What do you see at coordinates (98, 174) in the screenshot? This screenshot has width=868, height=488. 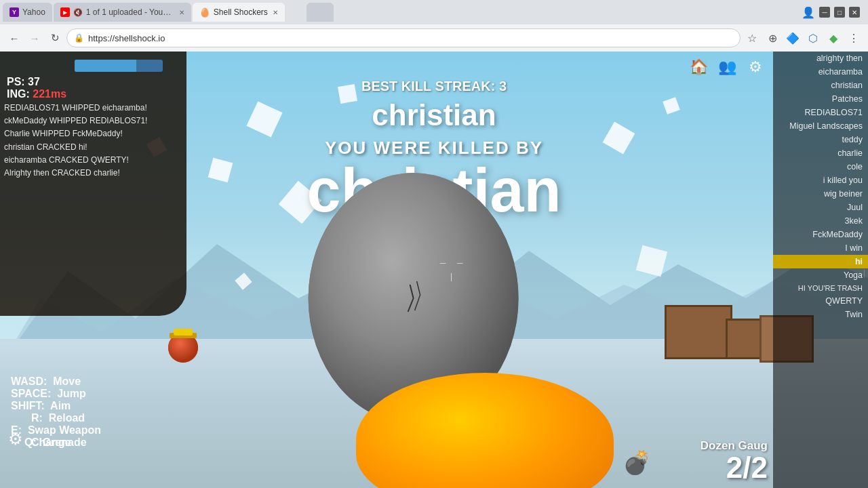 I see `kill-feed-line-6: Alrighty then CRACKED charlie!` at bounding box center [98, 174].